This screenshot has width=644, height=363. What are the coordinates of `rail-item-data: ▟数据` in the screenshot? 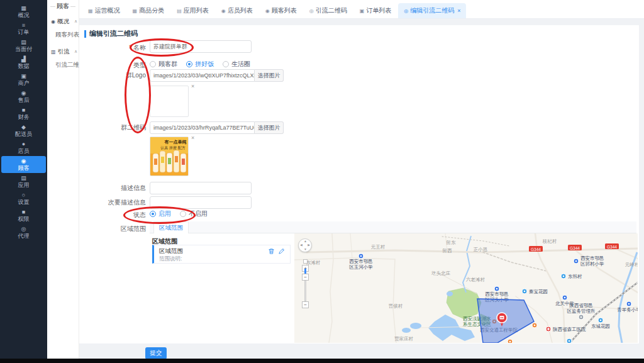 It's located at (24, 63).